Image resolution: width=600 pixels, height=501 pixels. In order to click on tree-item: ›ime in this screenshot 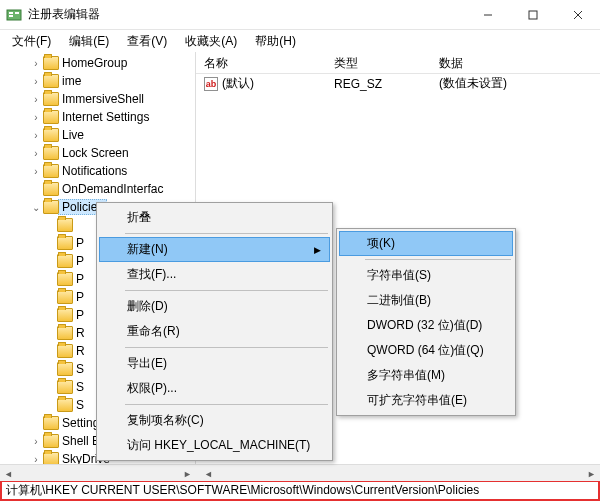, I will do `click(98, 81)`.